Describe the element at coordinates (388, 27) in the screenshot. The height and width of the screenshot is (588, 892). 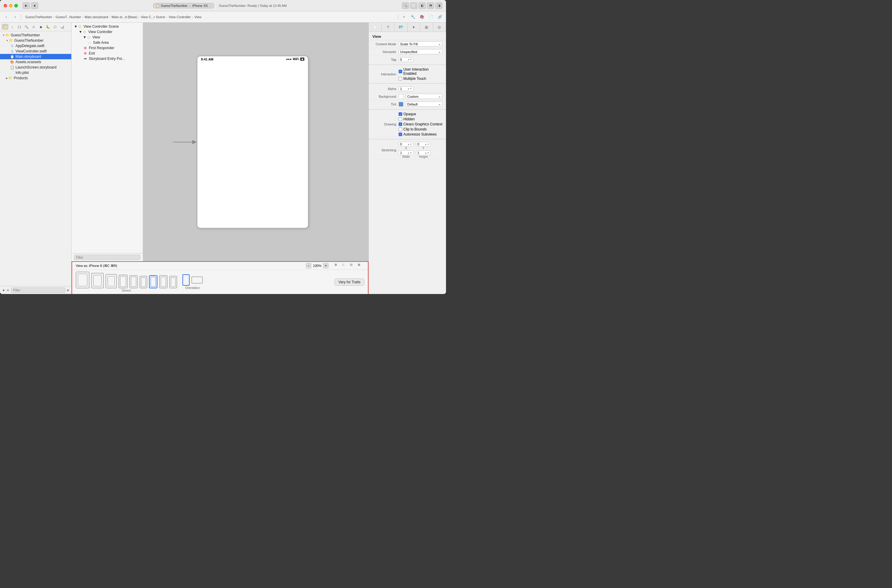
I see `tab-quick-help: ?` at that location.